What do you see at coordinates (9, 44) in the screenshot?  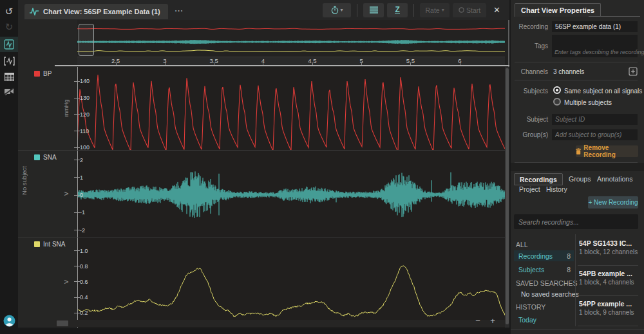 I see `chart-view-glyph` at bounding box center [9, 44].